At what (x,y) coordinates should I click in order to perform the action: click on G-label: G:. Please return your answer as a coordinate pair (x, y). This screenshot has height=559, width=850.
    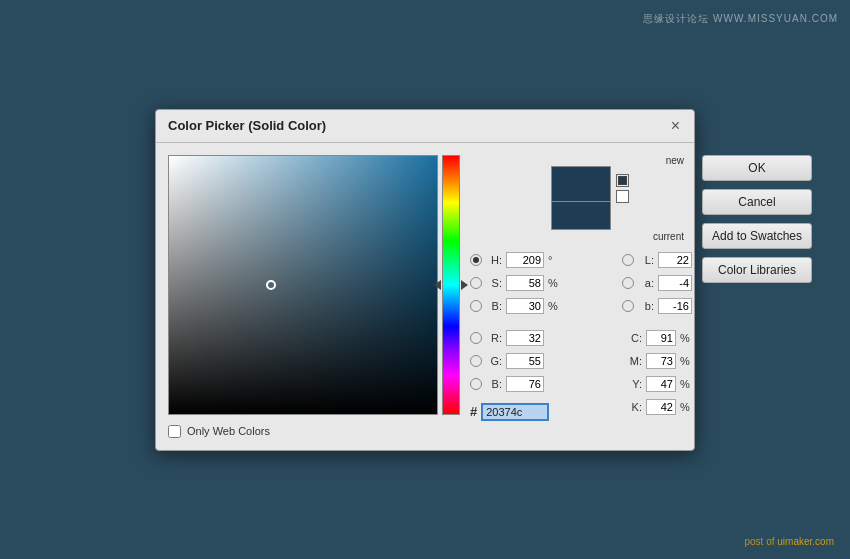
    Looking at the image, I should click on (494, 361).